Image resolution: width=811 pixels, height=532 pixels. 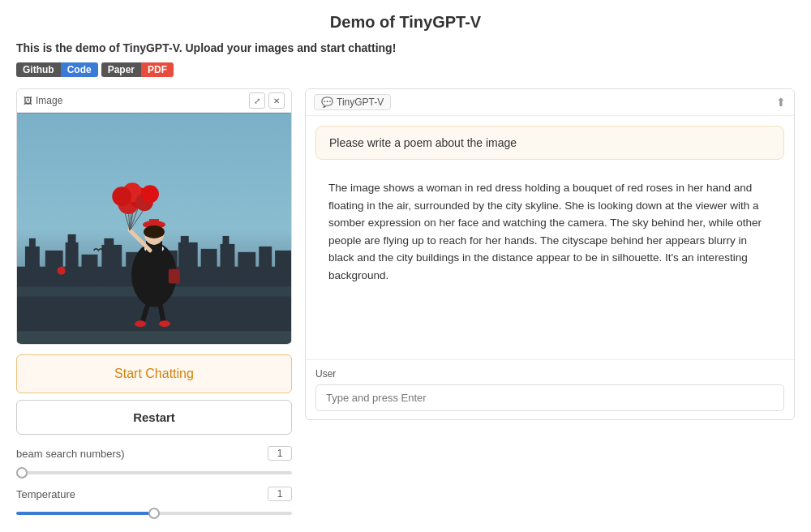 I want to click on image-icon: 🖼, so click(x=28, y=101).